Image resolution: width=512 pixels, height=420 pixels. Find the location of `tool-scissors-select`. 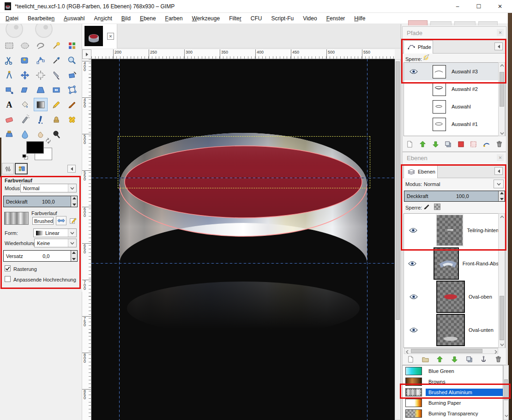

tool-scissors-select is located at coordinates (9, 60).